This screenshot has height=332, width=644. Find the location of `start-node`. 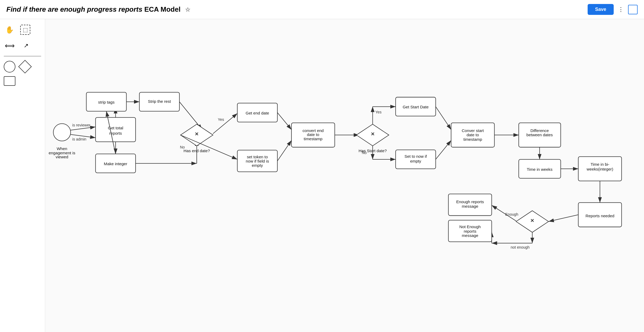

start-node is located at coordinates (62, 132).